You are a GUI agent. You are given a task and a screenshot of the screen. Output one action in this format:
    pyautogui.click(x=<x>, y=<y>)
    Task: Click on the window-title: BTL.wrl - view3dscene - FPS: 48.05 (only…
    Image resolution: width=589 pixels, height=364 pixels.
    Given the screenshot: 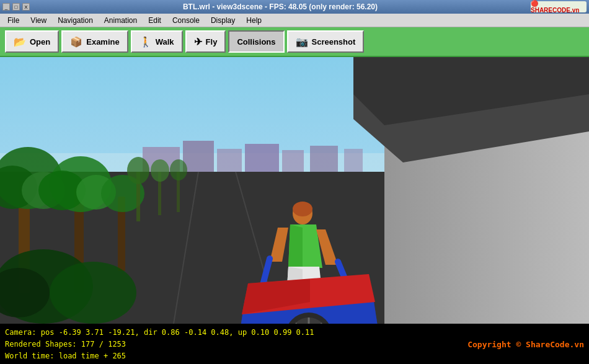 What is the action you would take?
    pyautogui.click(x=280, y=7)
    